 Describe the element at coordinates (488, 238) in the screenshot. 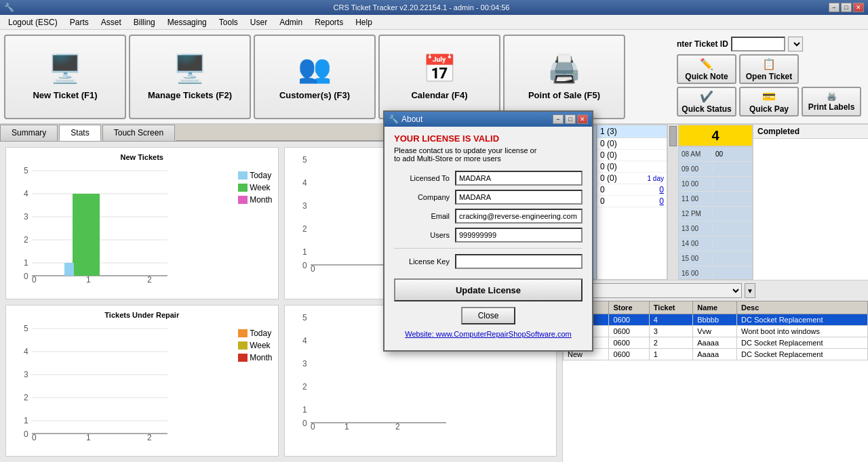

I see `dialog-content: YOUR LICENSE IS VALID Please contact us …` at that location.